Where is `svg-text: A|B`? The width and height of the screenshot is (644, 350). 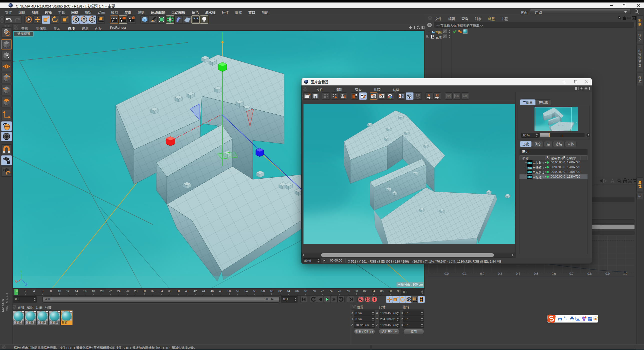 svg-text: A|B is located at coordinates (448, 96).